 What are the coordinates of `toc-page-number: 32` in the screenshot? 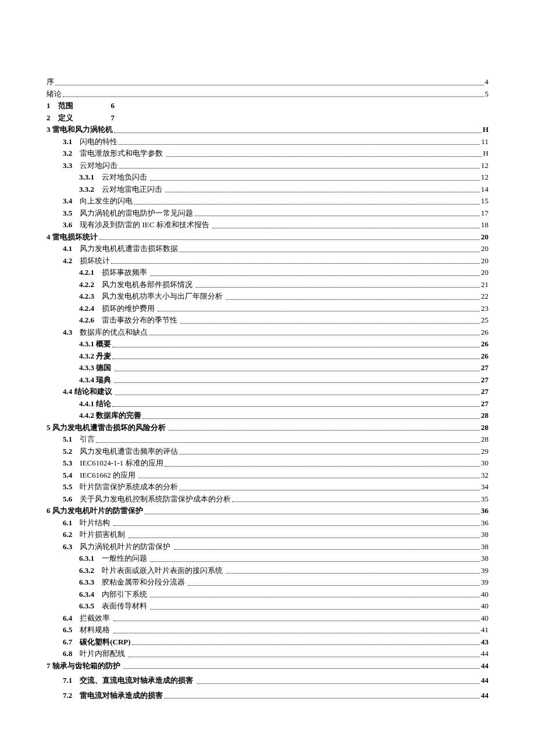 It's located at (485, 475).